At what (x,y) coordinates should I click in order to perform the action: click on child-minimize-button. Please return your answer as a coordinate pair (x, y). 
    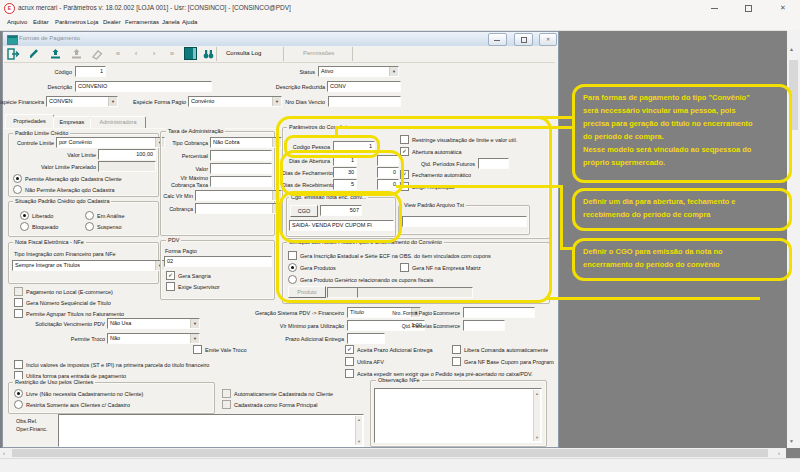
    Looking at the image, I should click on (498, 40).